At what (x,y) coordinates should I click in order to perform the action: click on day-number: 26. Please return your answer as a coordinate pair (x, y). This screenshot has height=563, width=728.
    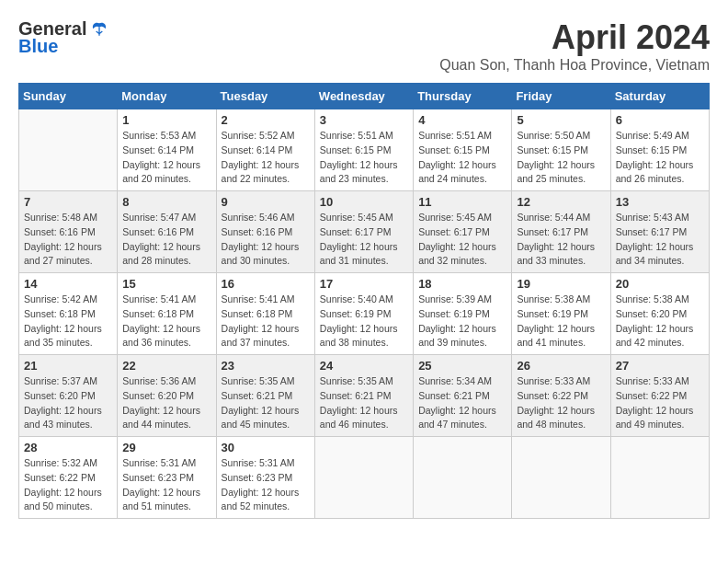
    Looking at the image, I should click on (561, 366).